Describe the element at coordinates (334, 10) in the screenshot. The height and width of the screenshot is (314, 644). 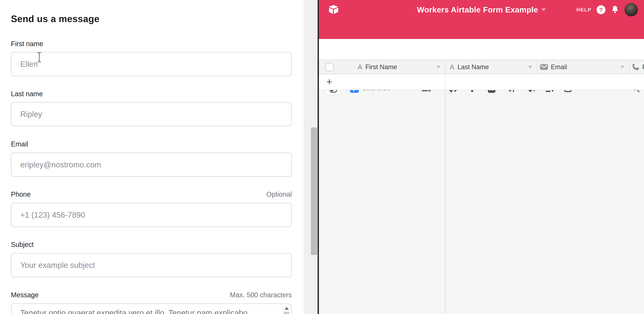
I see `airtable-logo-icon` at that location.